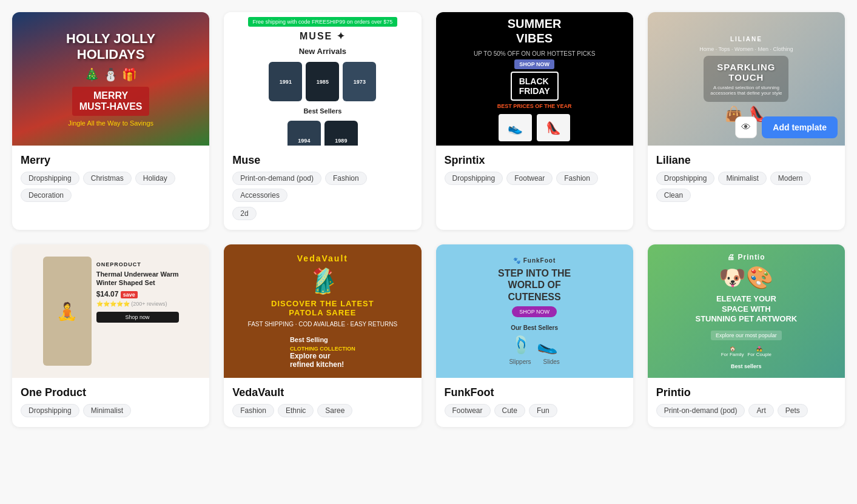 This screenshot has height=504, width=857. I want to click on best-sellers-label: Our Best Sellers, so click(534, 328).